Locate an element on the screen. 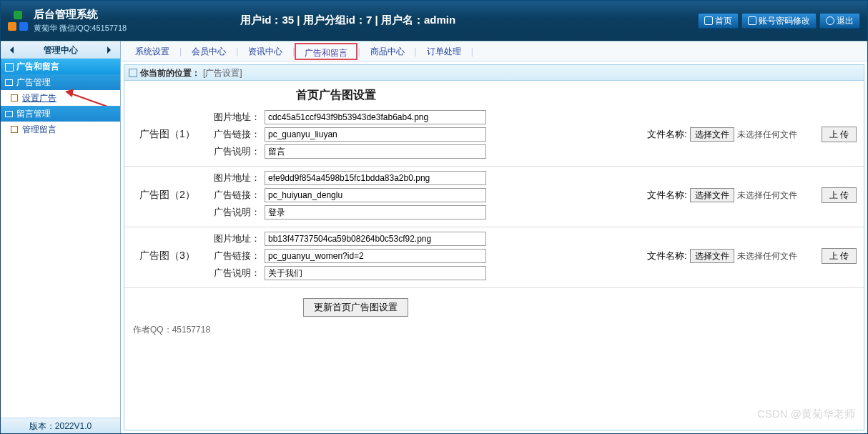 Image resolution: width=868 pixels, height=434 pixels. power-icon is located at coordinates (830, 21).